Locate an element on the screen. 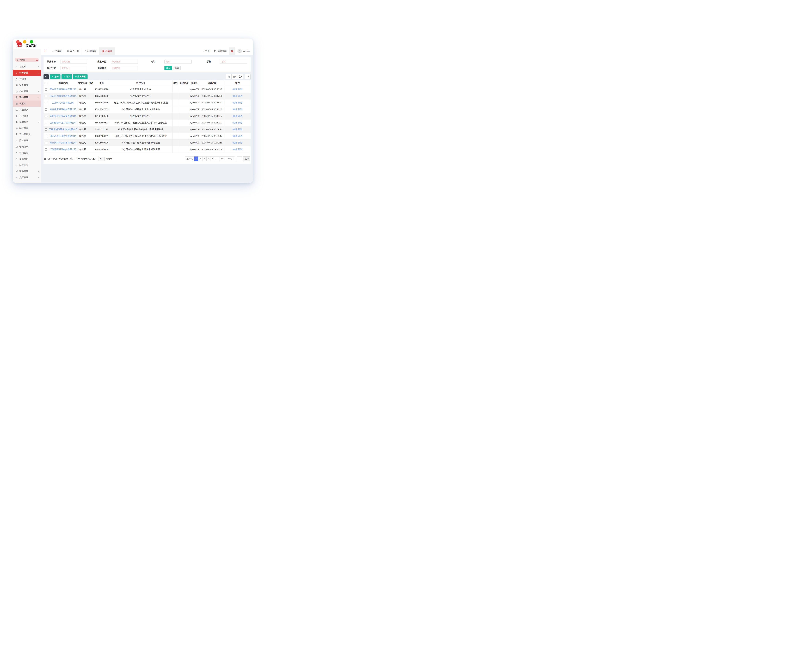 This screenshot has height=667, width=812. submit-button: 提交 is located at coordinates (168, 68).